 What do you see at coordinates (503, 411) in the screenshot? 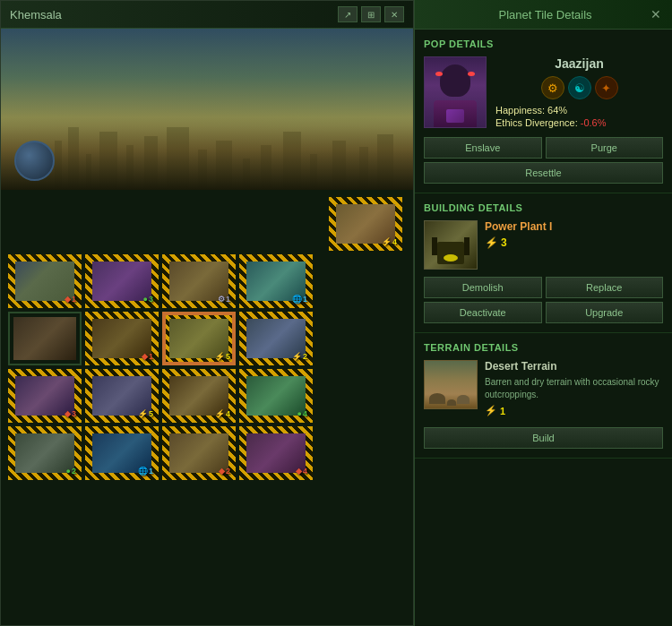
I see `terrain-resource-value: 1` at bounding box center [503, 411].